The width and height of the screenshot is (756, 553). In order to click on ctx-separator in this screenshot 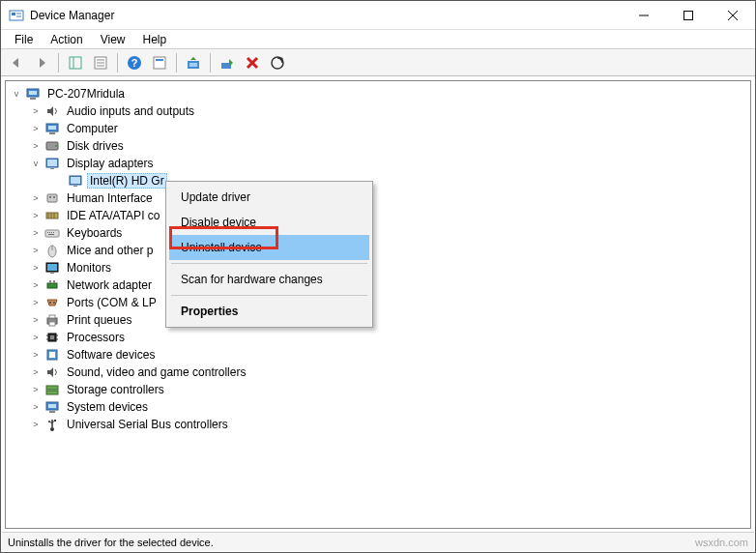, I will do `click(269, 263)`.